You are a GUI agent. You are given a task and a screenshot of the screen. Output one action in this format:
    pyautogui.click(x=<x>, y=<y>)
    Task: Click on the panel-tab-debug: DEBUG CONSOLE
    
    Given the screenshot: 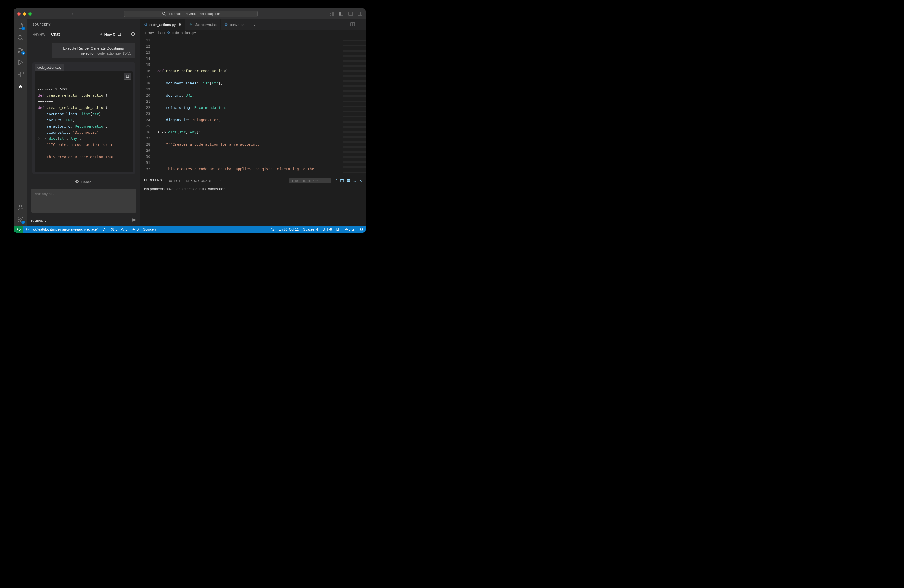 What is the action you would take?
    pyautogui.click(x=200, y=181)
    